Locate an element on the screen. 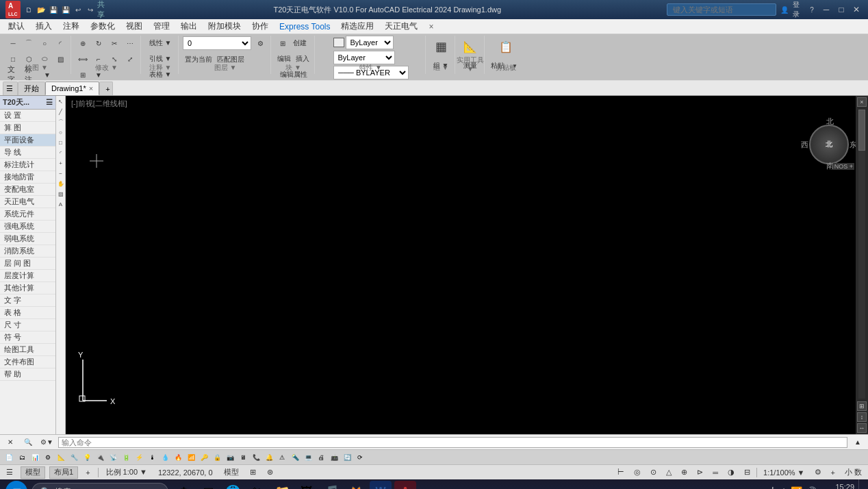 This screenshot has width=868, height=489. redo-icon: ↪ is located at coordinates (90, 10).